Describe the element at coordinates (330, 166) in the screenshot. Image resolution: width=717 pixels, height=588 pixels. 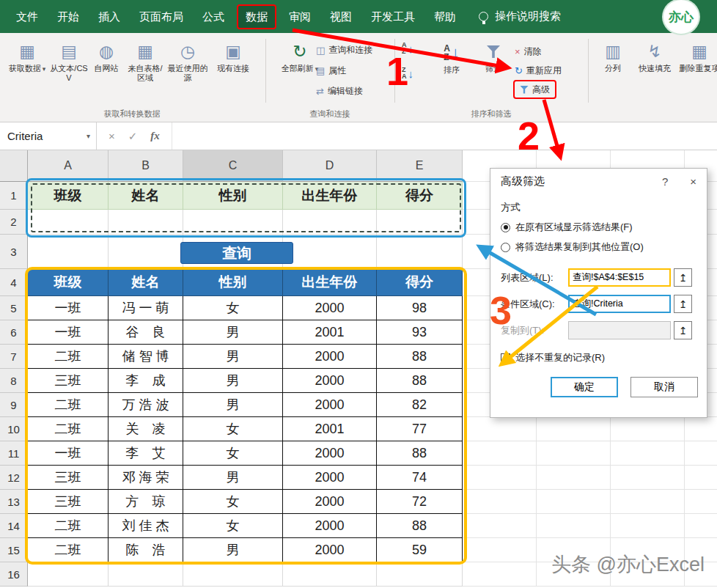
I see `column-header-D: D` at that location.